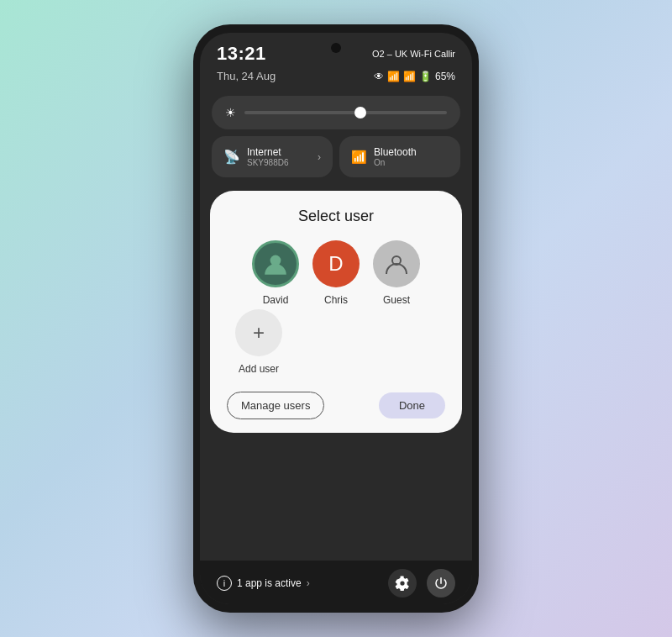 This screenshot has height=637, width=672. What do you see at coordinates (396, 264) in the screenshot?
I see `avatar-guest` at bounding box center [396, 264].